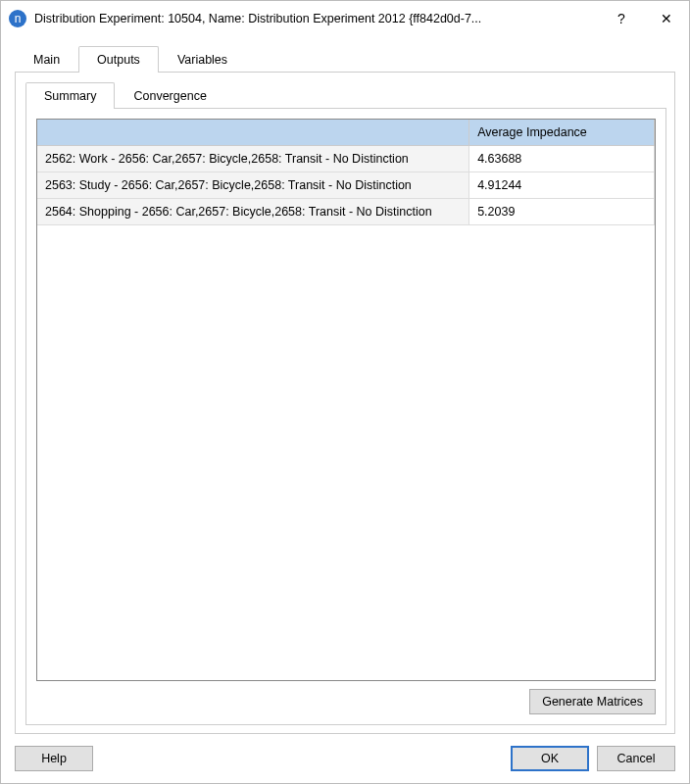 This screenshot has height=784, width=690. What do you see at coordinates (170, 96) in the screenshot?
I see `tab-convergence: Convergence` at bounding box center [170, 96].